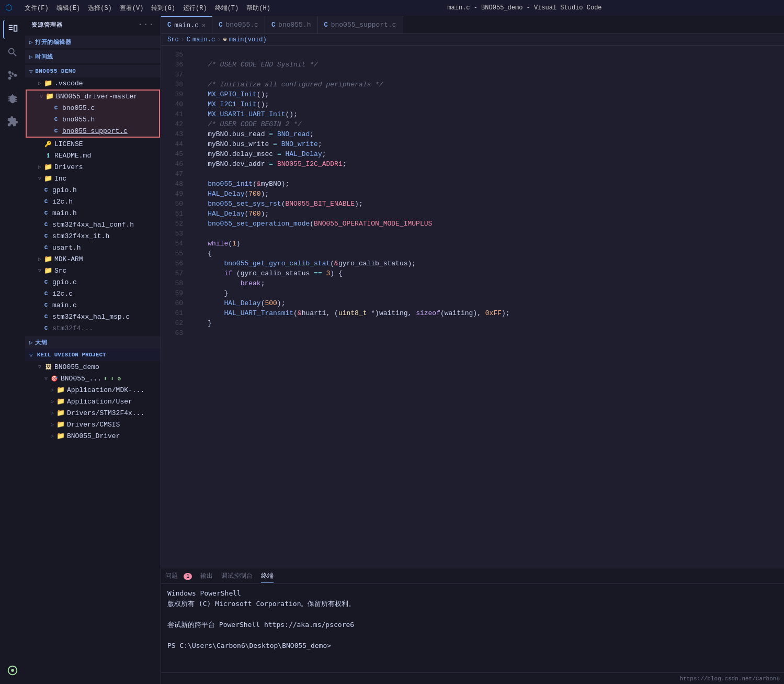 The height and width of the screenshot is (684, 784). Describe the element at coordinates (473, 604) in the screenshot. I see `terminal-line-2: 版权所有 (C) Microsoft Corporation。保留所有权利。` at that location.